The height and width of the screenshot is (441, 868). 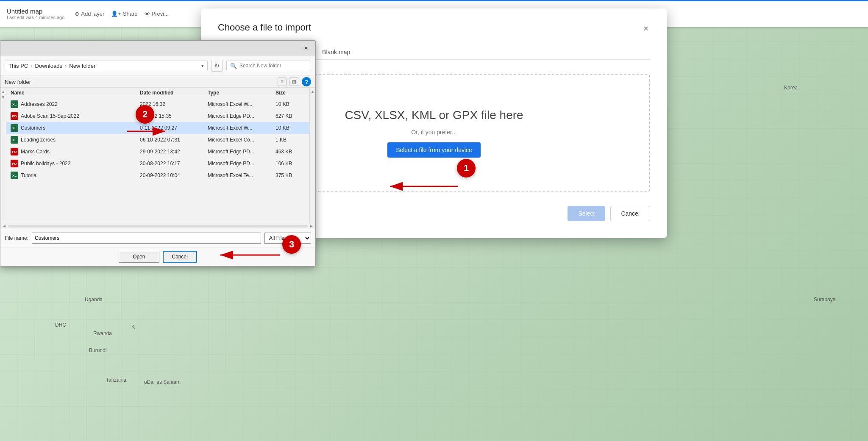 What do you see at coordinates (158, 226) in the screenshot?
I see `horizontal-scrollbar: ◄ ►` at bounding box center [158, 226].